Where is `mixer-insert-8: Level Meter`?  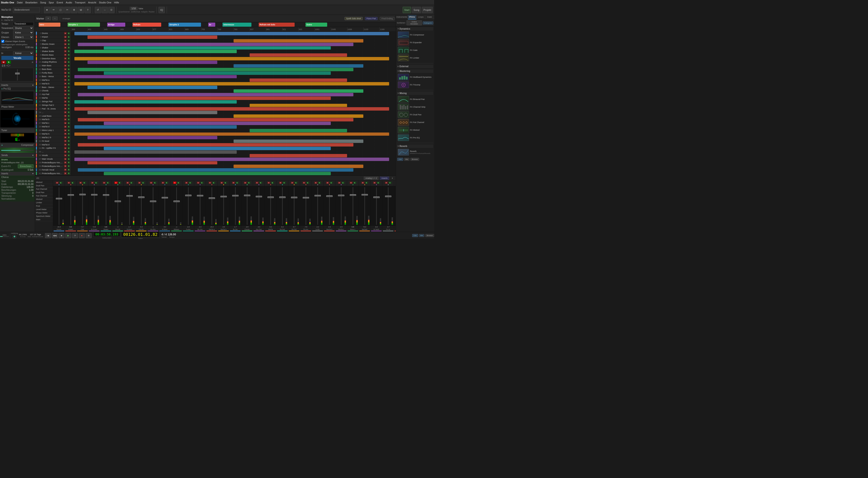 mixer-insert-8: Level Meter is located at coordinates (44, 210).